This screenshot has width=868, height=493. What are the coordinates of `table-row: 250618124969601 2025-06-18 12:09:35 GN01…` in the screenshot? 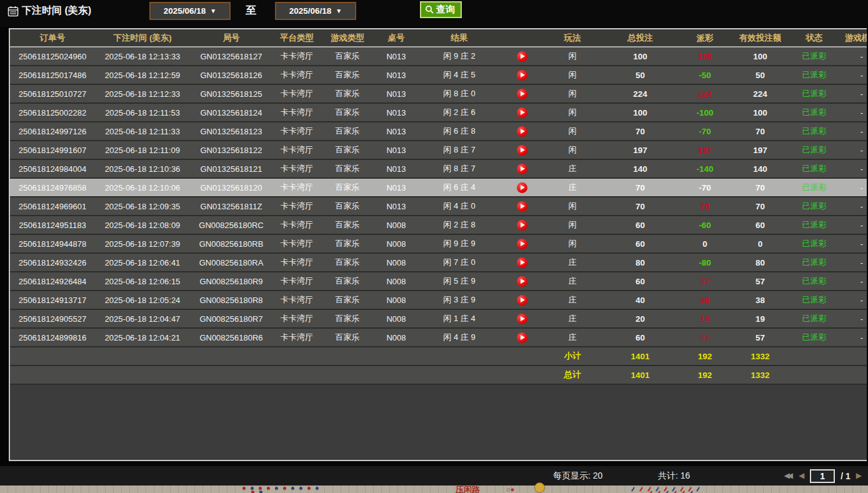 It's located at (439, 206).